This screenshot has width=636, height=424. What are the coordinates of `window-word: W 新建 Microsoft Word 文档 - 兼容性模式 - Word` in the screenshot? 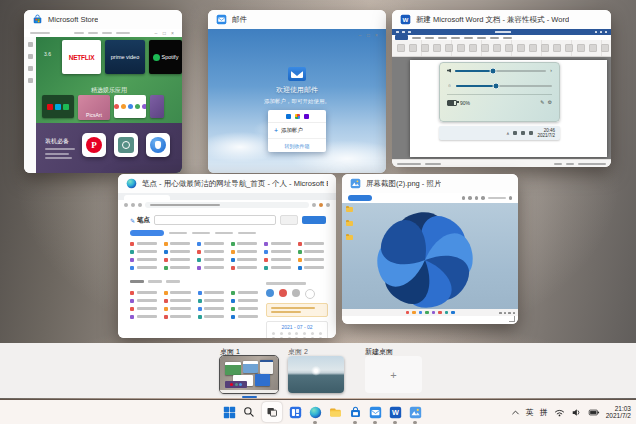 It's located at (502, 88).